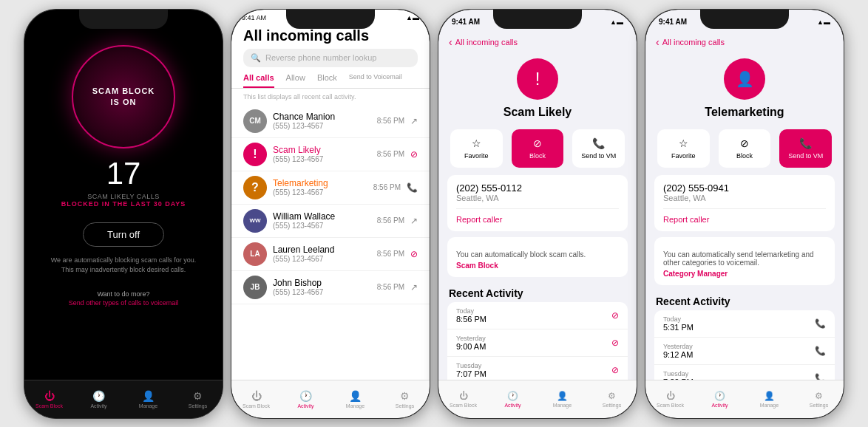  I want to click on favorite-button-4: ☆ Favorite, so click(683, 148).